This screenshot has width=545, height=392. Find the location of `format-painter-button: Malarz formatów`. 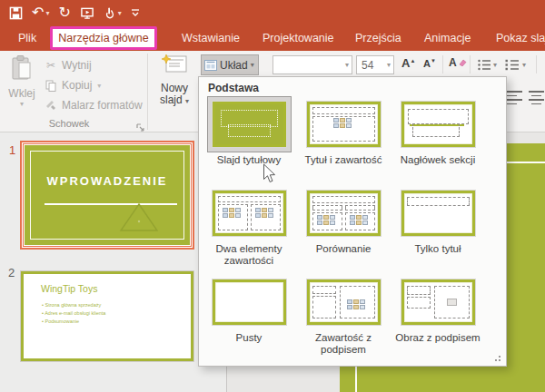

format-painter-button: Malarz formatów is located at coordinates (93, 105).